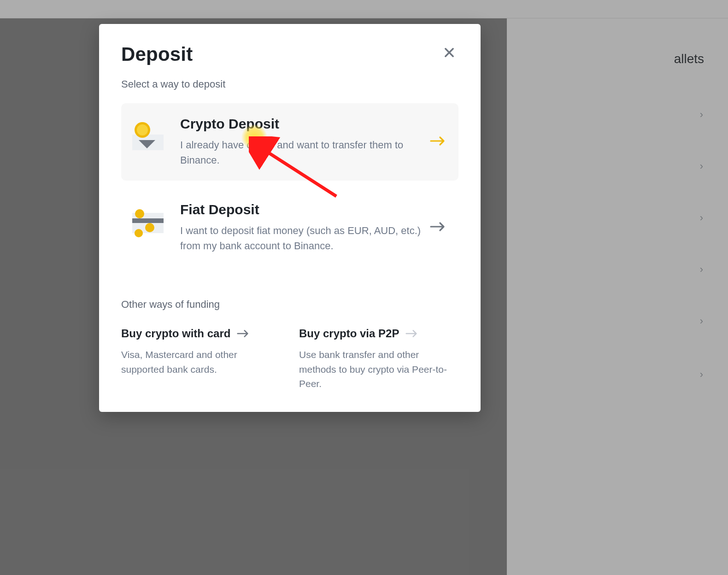  Describe the element at coordinates (290, 185) in the screenshot. I see `deposit-options: Crypto Deposit I already have crypto and…` at that location.